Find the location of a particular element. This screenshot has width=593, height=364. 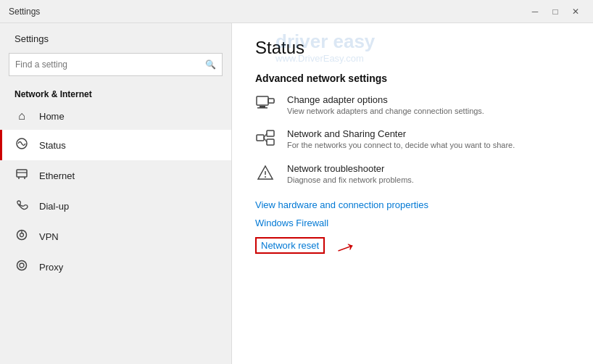

proxy-icon is located at coordinates (22, 267).